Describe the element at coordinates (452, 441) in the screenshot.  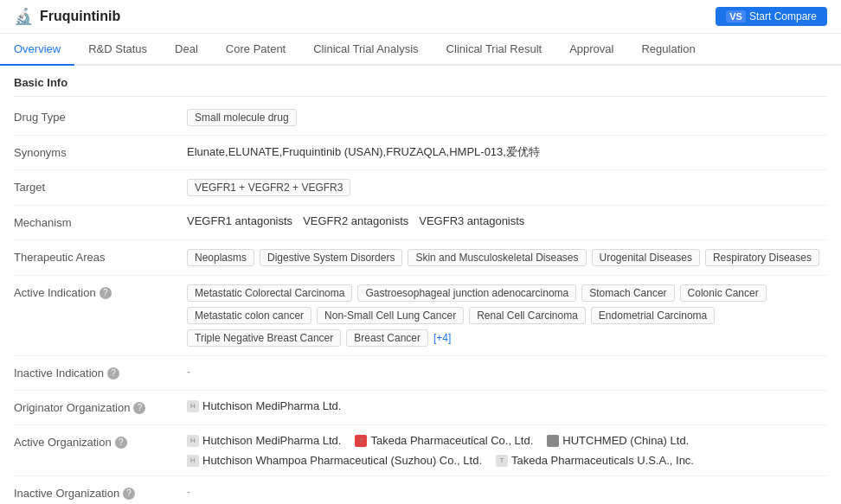
I see `org-takeda-name: Takeda Pharmaceutical Co., Ltd.` at that location.